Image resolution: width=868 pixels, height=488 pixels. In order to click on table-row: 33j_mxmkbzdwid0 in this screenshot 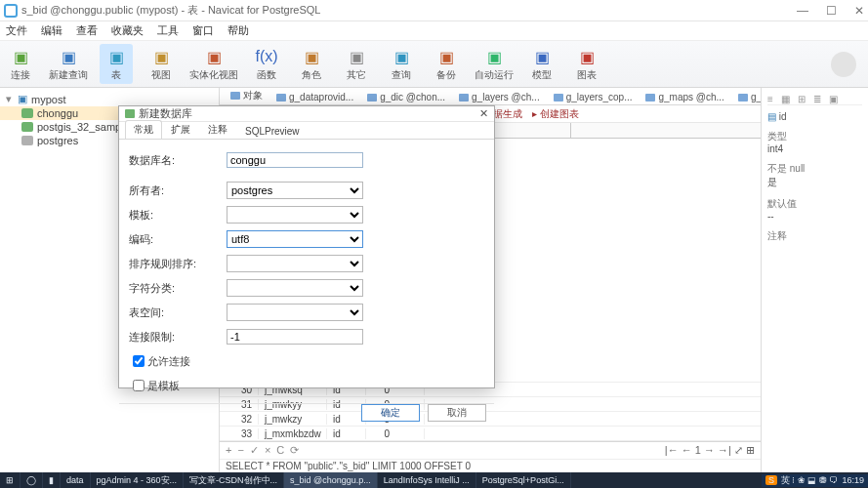, I will do `click(490, 433)`.